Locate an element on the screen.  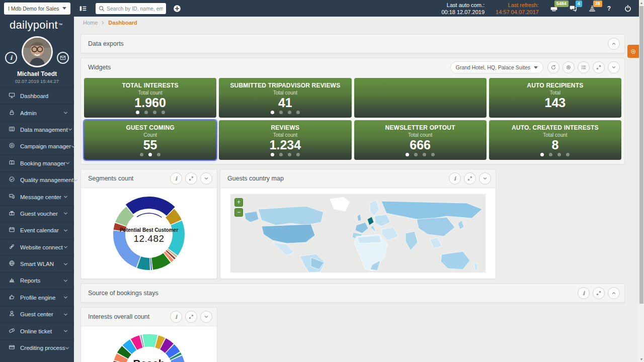
task-queue-button: 28 is located at coordinates (592, 9).